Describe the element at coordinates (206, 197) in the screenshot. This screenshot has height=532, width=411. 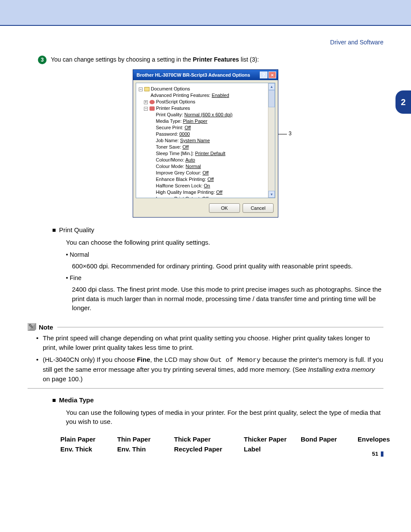
I see `tree-feature-row: Improve Print Output: Off` at that location.